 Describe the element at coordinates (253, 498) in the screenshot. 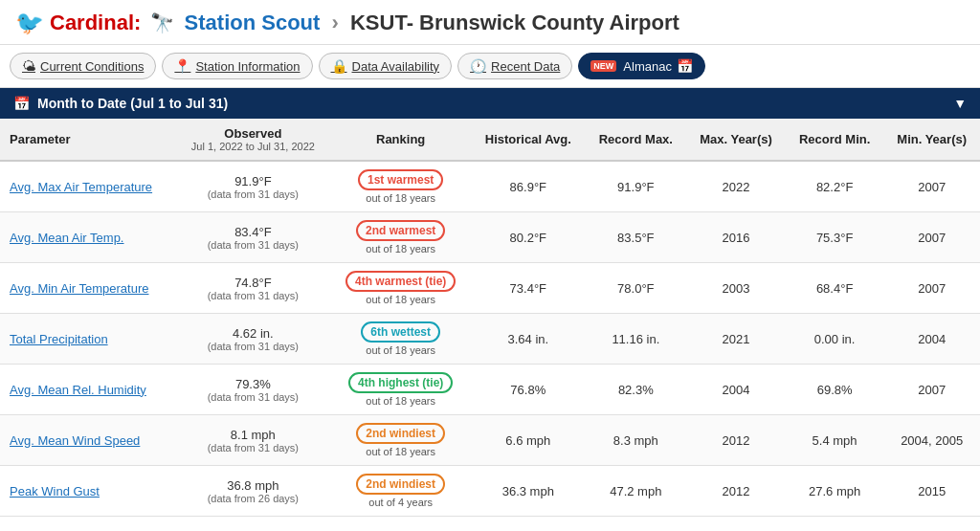

I see `observed-sub: (data from 26 days)` at that location.